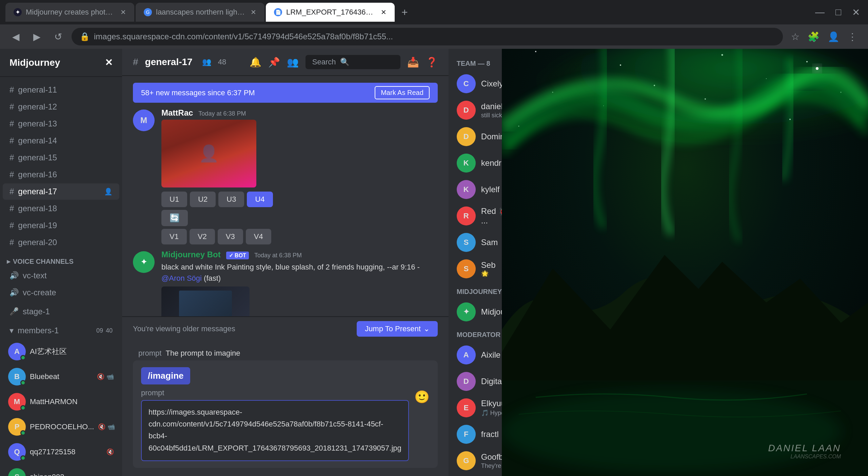 The width and height of the screenshot is (868, 476). I want to click on channel-item-vc-create: 🔊 vc-create, so click(61, 293).